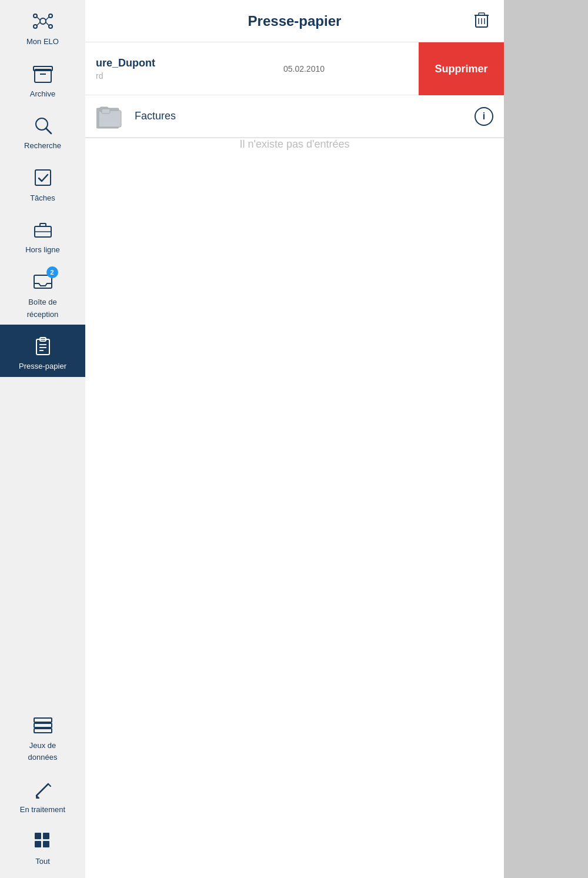  Describe the element at coordinates (252, 76) in the screenshot. I see `list-item-sub: rd` at that location.